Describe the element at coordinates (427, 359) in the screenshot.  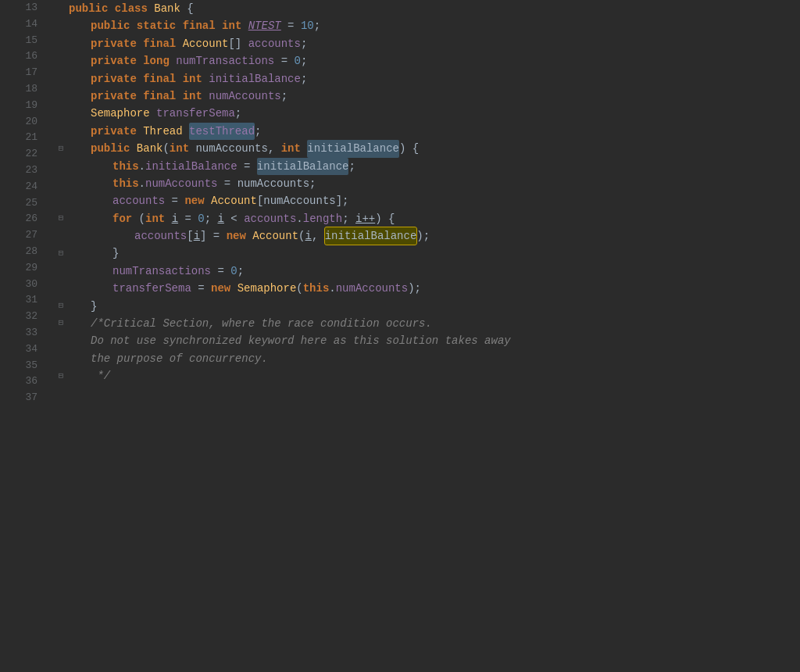
I see `code-line: the purpose of concurrency.` at that location.